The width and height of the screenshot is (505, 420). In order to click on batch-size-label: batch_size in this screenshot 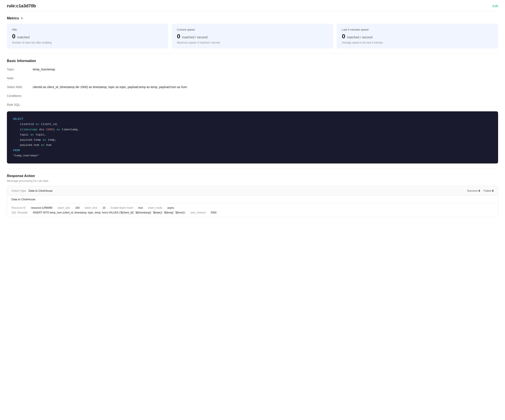, I will do `click(64, 208)`.